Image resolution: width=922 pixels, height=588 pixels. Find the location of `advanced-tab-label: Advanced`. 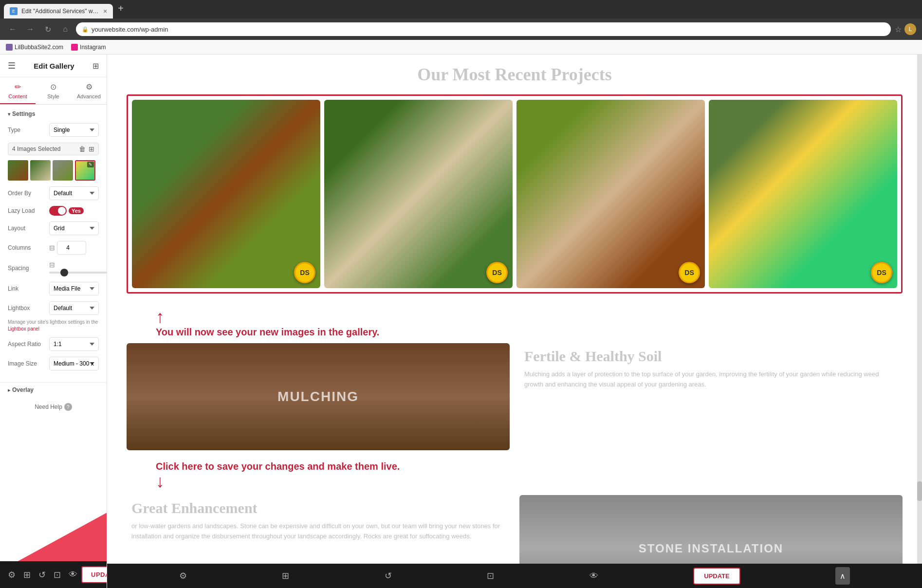

advanced-tab-label: Advanced is located at coordinates (89, 96).